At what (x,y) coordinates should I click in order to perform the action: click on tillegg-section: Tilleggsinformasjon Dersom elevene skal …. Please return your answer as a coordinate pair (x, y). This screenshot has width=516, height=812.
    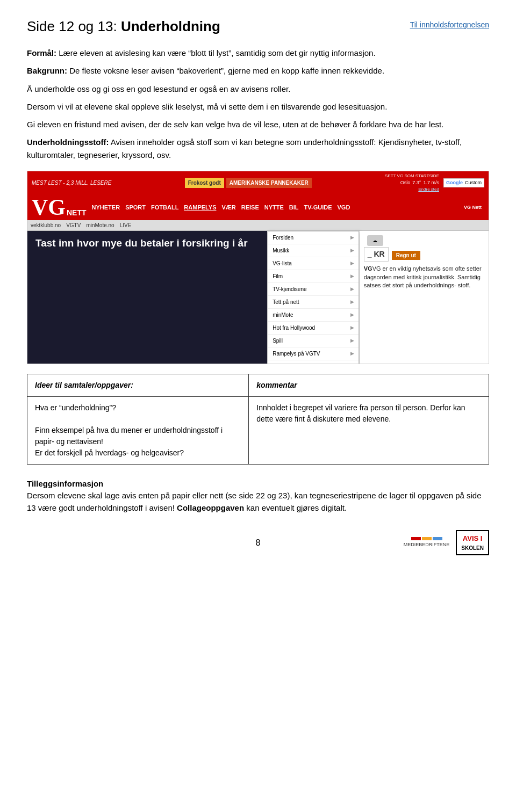
    Looking at the image, I should click on (258, 496).